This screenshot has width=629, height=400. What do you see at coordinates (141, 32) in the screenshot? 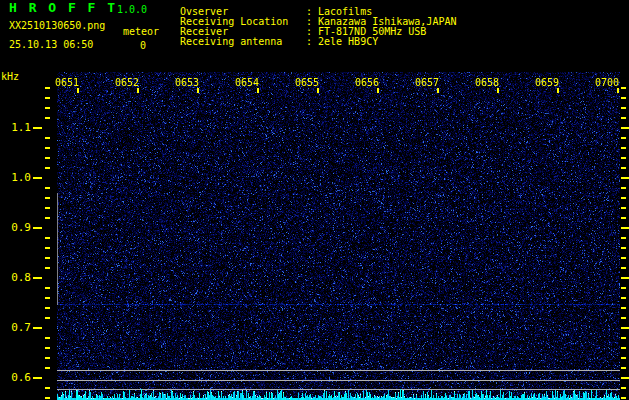
I see `meteor-count-label: meteor` at bounding box center [141, 32].